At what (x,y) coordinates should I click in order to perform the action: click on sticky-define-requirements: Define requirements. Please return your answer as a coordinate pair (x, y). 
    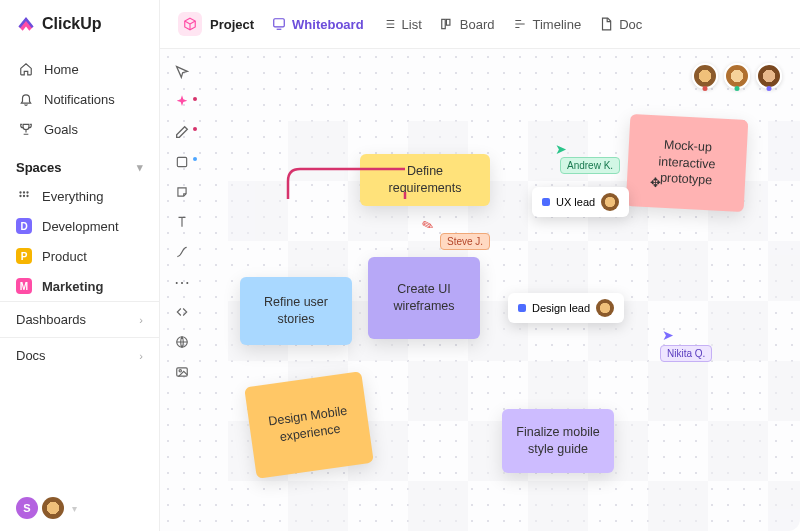
    Looking at the image, I should click on (425, 180).